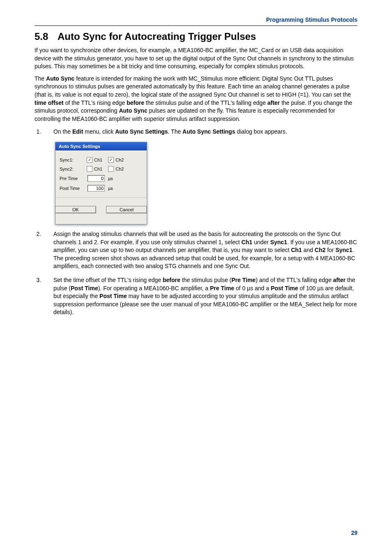 This screenshot has height=555, width=392. What do you see at coordinates (120, 160) in the screenshot?
I see `sync1-ch2-label: Ch2` at bounding box center [120, 160].